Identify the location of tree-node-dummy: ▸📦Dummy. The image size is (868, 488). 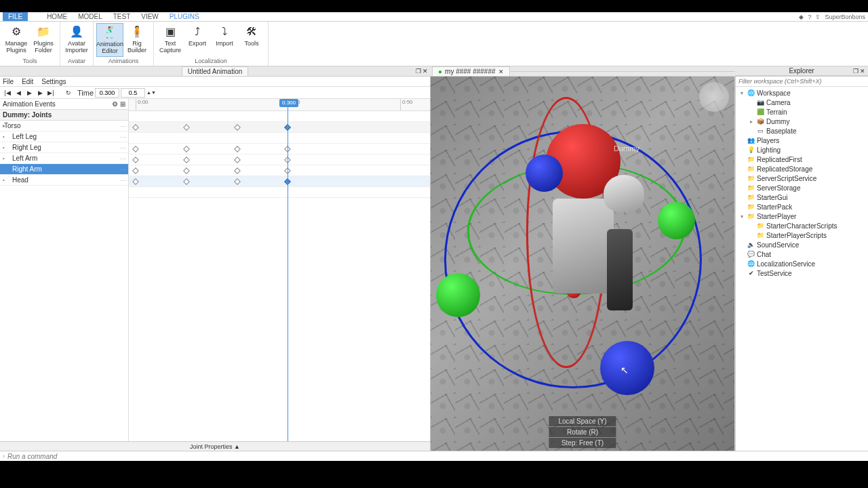
(802, 121).